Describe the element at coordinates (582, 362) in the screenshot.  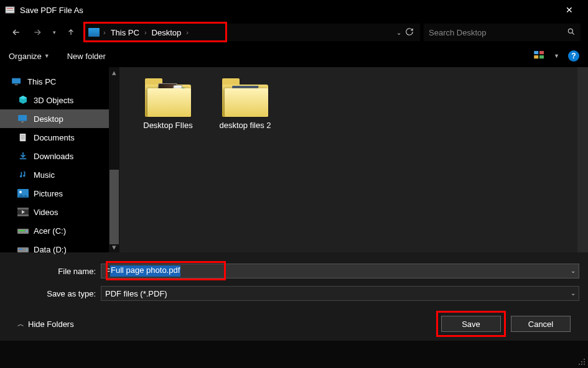
I see `resize-grip` at that location.